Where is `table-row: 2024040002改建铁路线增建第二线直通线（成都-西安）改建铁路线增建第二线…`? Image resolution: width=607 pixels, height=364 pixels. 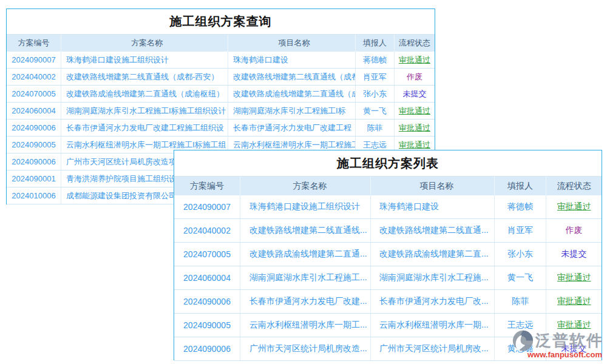 table-row: 2024040002改建铁路线增建第二线直通线（成都-西安）改建铁路线增建第二线… is located at coordinates (221, 77).